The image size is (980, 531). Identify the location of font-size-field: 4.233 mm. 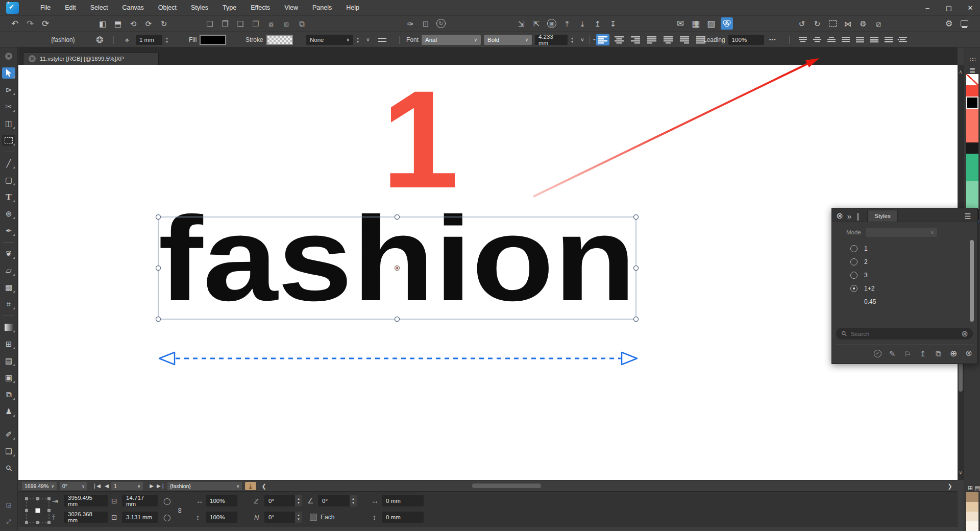
(551, 40).